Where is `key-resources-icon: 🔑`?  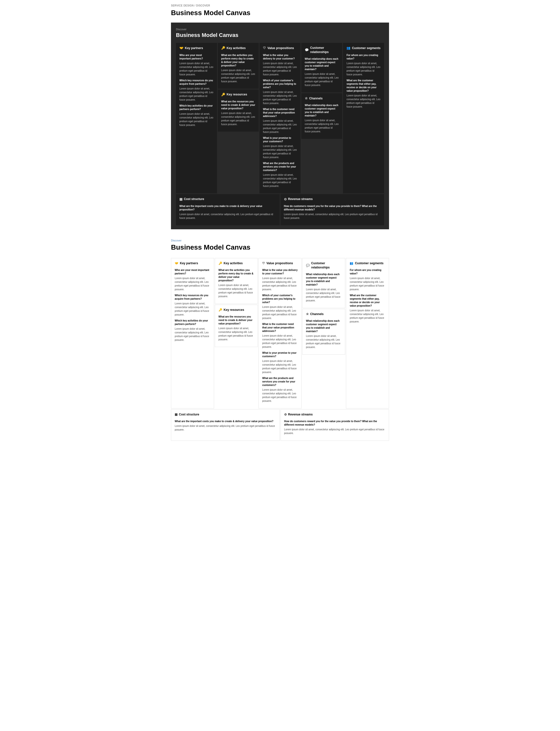
key-resources-icon: 🔑 is located at coordinates (223, 95).